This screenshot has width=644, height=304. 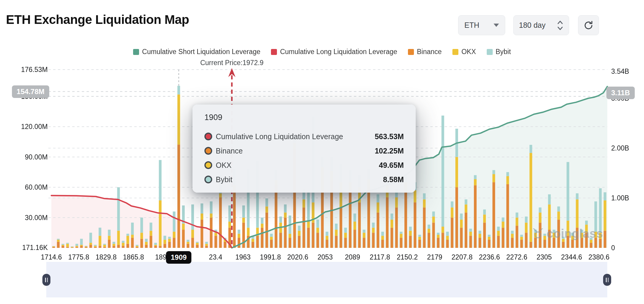 I want to click on x-axis-label: 23.4, so click(x=215, y=257).